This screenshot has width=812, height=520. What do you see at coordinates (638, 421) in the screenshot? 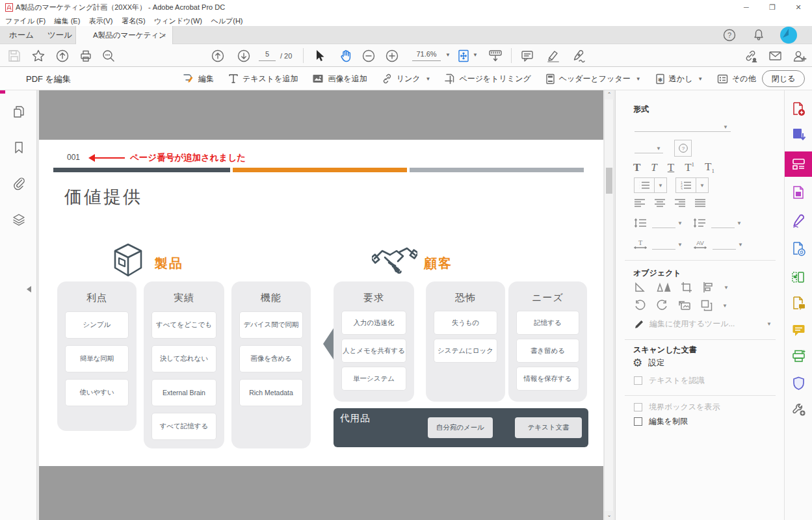
I see `restrict-editing-checkbox` at bounding box center [638, 421].